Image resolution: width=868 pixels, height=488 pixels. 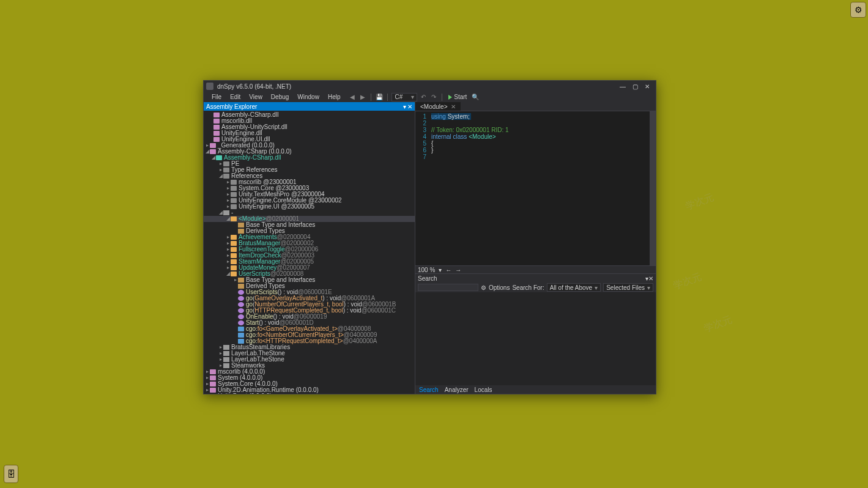 I want to click on menu-window: Window, so click(x=308, y=97).